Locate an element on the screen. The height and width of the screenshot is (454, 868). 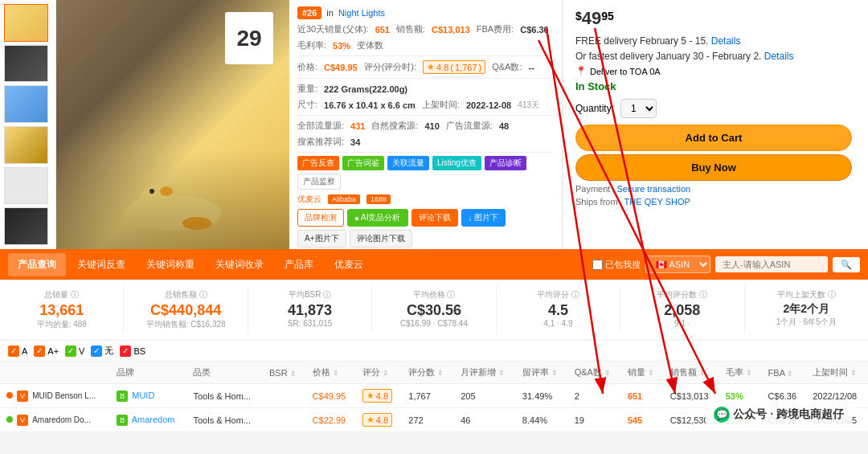
col-sales: 销量 ⇕ is located at coordinates (643, 373).